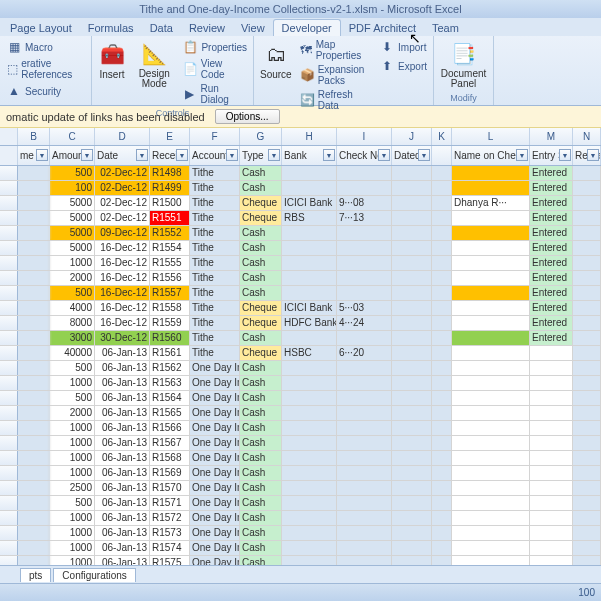  What do you see at coordinates (122, 218) in the screenshot?
I see `cell-date: 02-Dec-12` at bounding box center [122, 218].